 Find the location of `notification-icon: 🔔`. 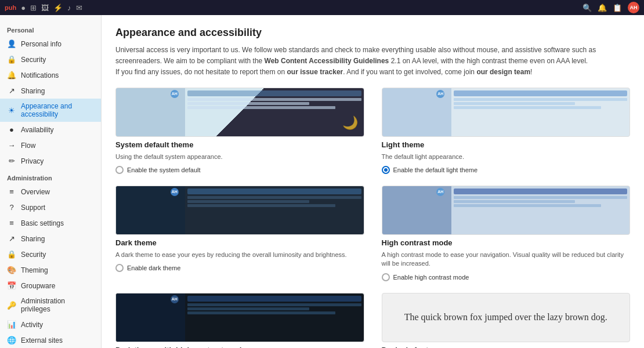

notification-icon: 🔔 is located at coordinates (602, 8).